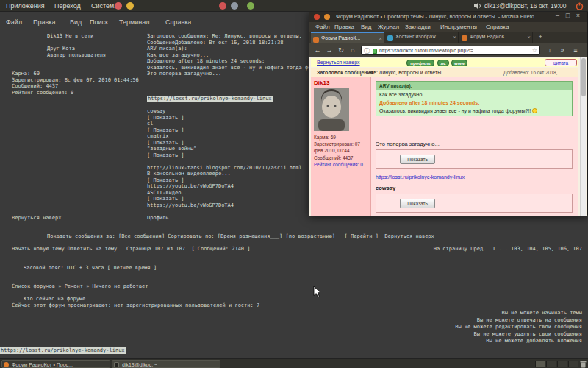 Image resolution: width=588 pixels, height=368 pixels. Describe the element at coordinates (417, 26) in the screenshot. I see `ff-menu-bookmarks: Закладки` at that location.